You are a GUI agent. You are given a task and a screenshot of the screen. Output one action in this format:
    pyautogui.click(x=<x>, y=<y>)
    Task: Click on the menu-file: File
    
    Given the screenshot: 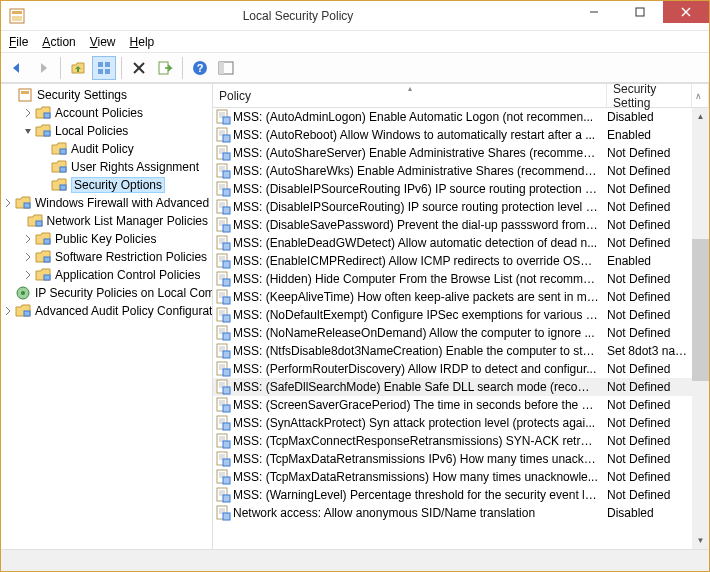 What is the action you would take?
    pyautogui.click(x=18, y=42)
    